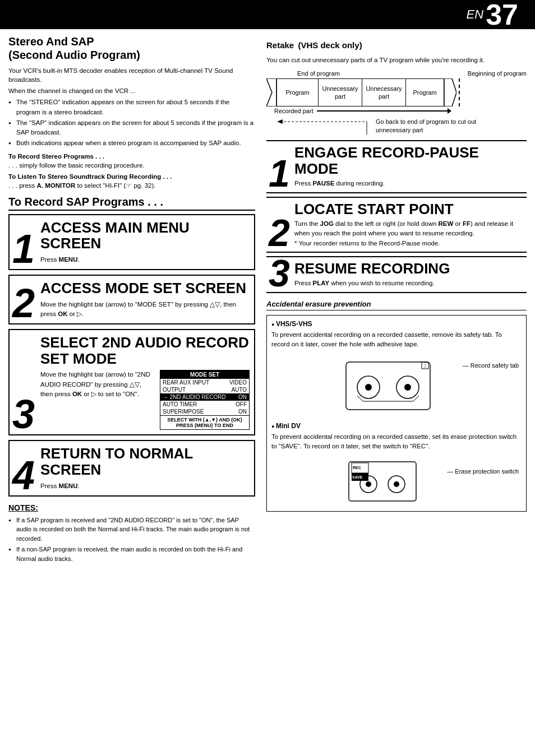 The image size is (535, 756). I want to click on note-2: If a non-SAP program is received, the ma…, so click(132, 554).